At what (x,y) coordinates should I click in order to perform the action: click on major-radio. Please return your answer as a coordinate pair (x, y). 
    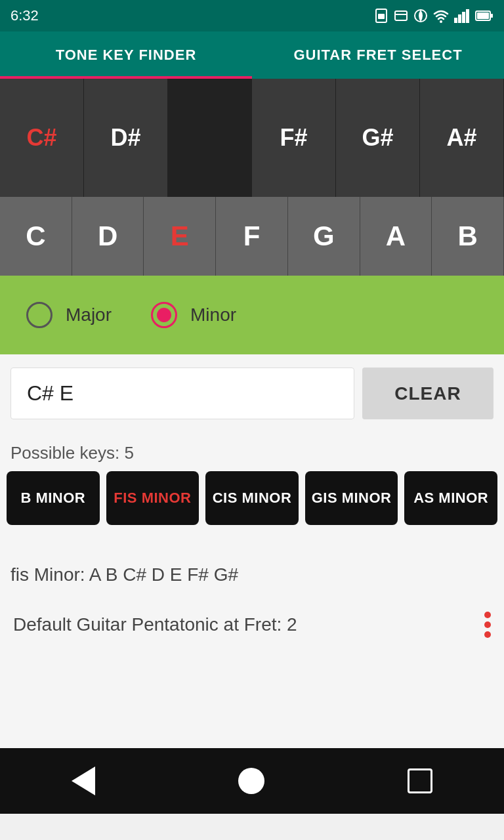
    Looking at the image, I should click on (39, 315).